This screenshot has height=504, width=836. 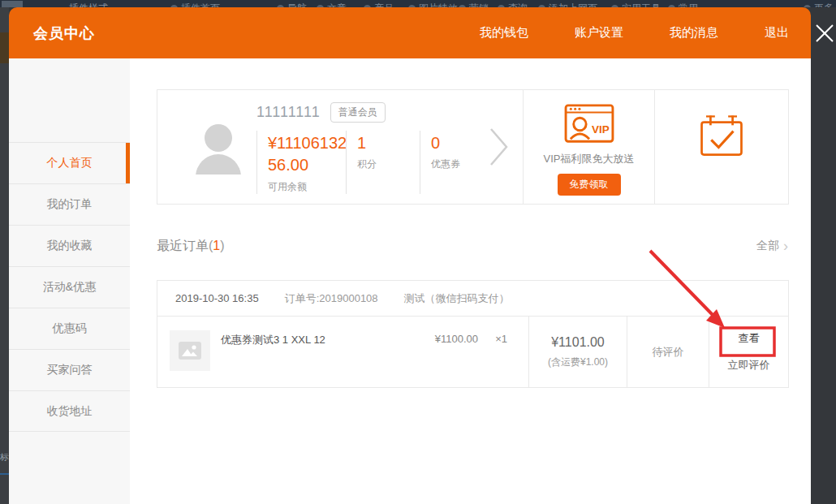 I want to click on background-left-strip: 标, so click(x=5, y=256).